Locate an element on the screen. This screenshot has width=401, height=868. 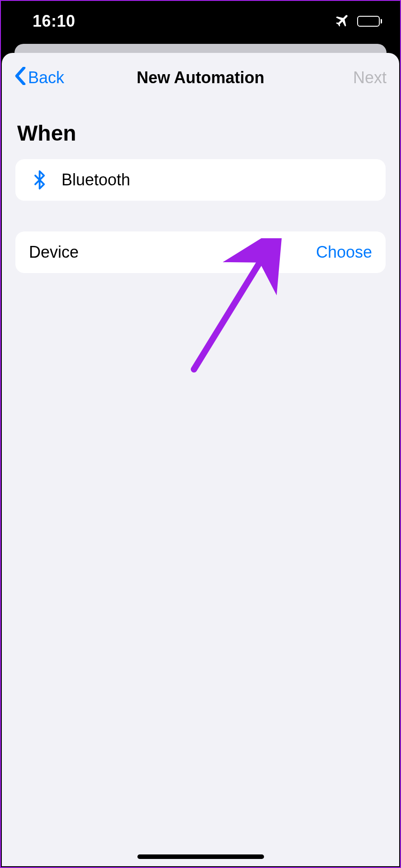
trigger-group: Bluetooth is located at coordinates (201, 180).